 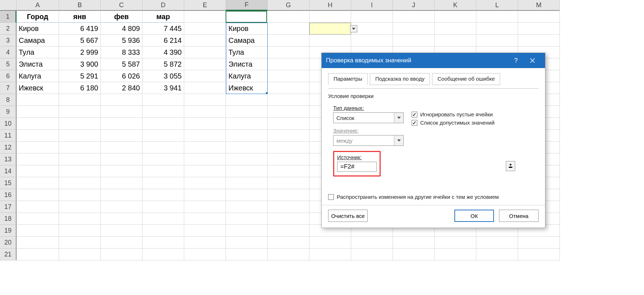 I want to click on col-header: F, so click(x=247, y=5).